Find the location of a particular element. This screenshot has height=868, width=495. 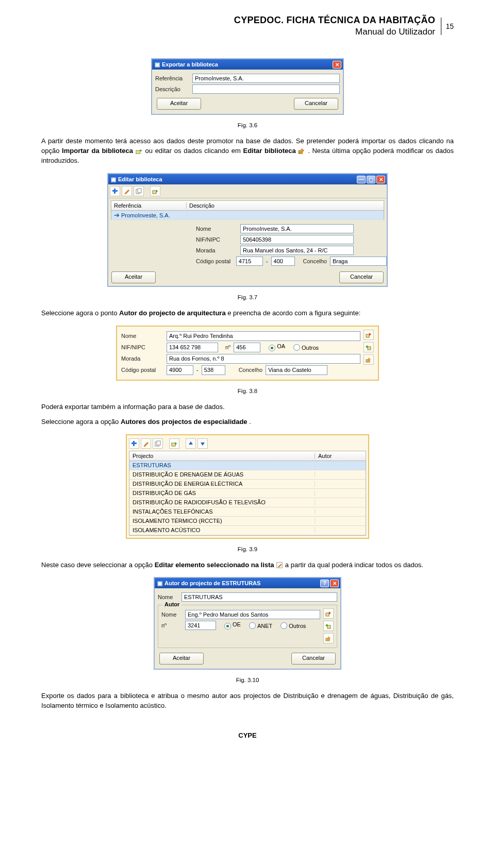

radio-oa: OA is located at coordinates (277, 347).